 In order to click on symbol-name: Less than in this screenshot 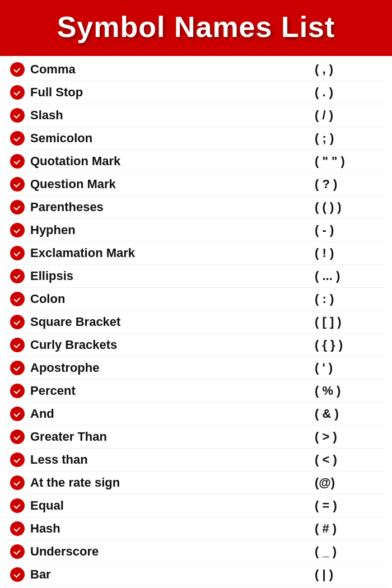, I will do `click(172, 460)`.